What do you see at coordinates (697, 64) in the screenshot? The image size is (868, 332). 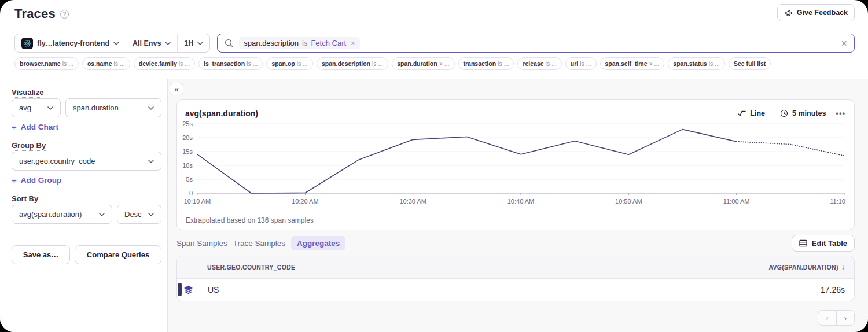 I see `filter-chip: span.statusis ...` at bounding box center [697, 64].